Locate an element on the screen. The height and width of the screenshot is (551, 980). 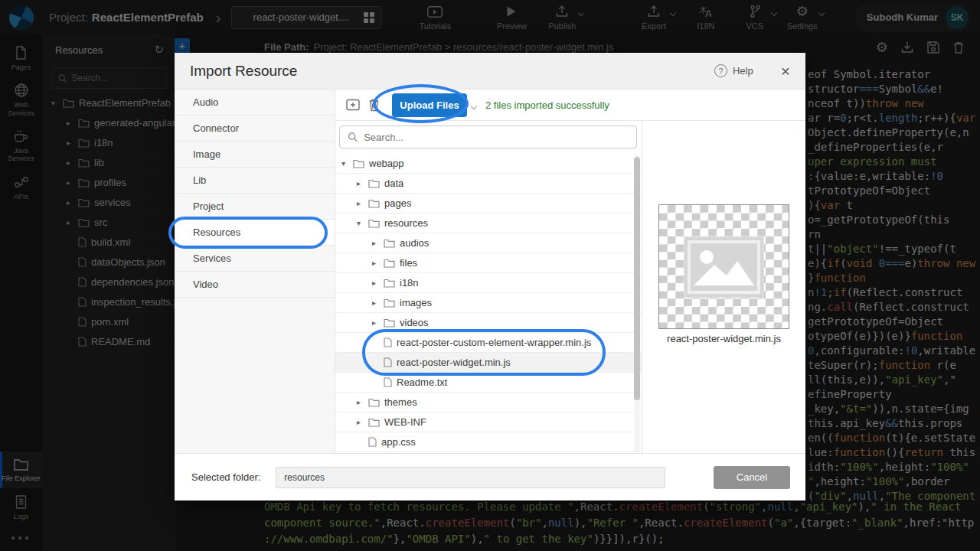
modal-title: Import Resource is located at coordinates (452, 71).